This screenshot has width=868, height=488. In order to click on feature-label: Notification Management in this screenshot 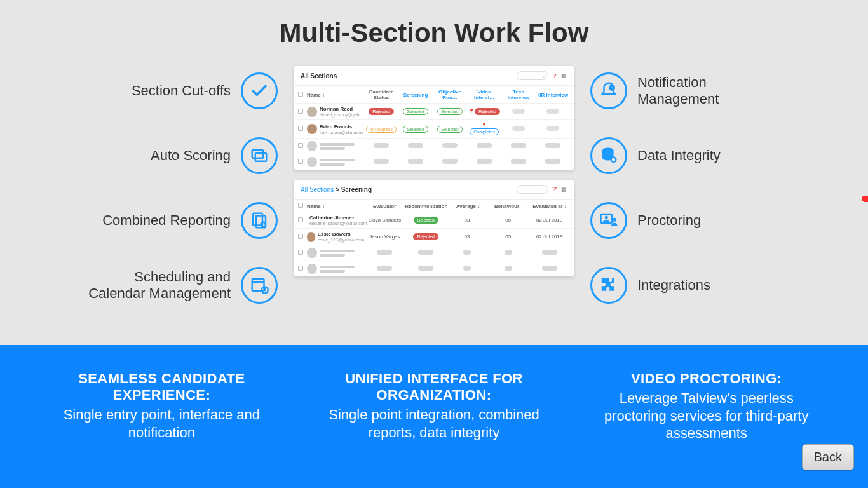, I will do `click(710, 91)`.